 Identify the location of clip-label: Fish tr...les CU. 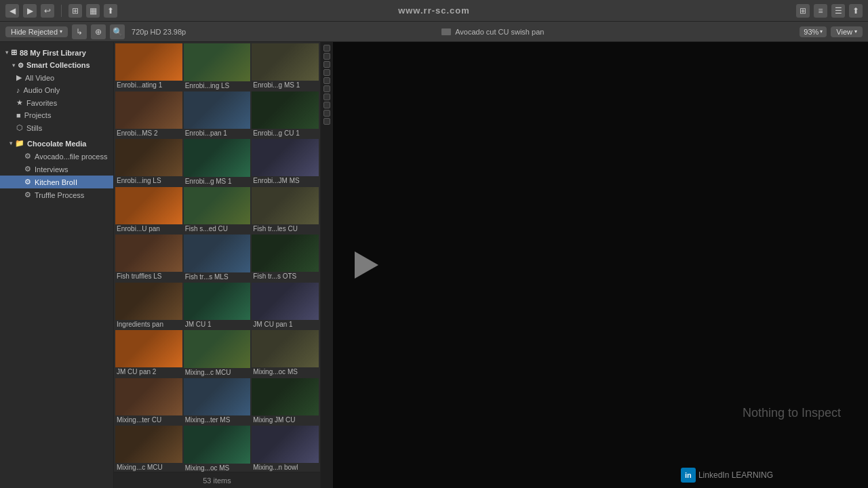
(285, 229).